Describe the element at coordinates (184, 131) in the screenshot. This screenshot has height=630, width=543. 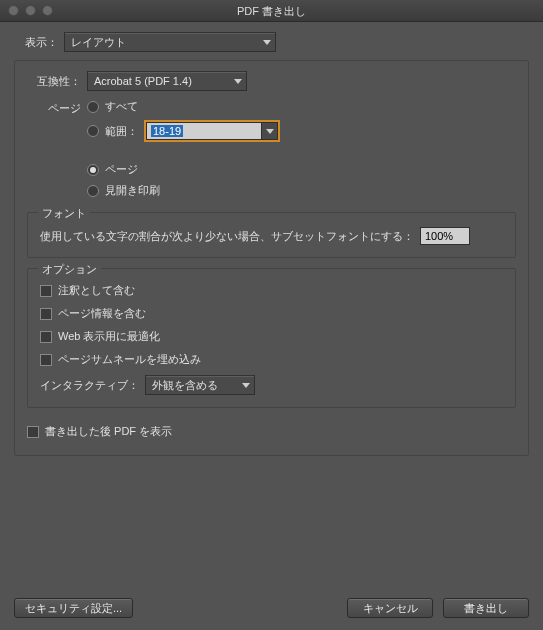
I see `radio-range: 範囲： 18-19` at that location.